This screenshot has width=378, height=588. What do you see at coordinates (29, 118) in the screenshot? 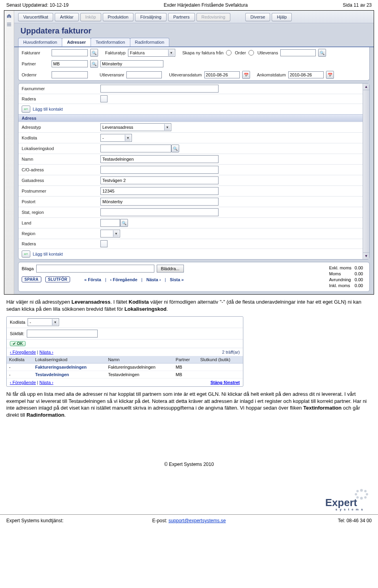
I see `section-adress: Adress` at bounding box center [29, 118].